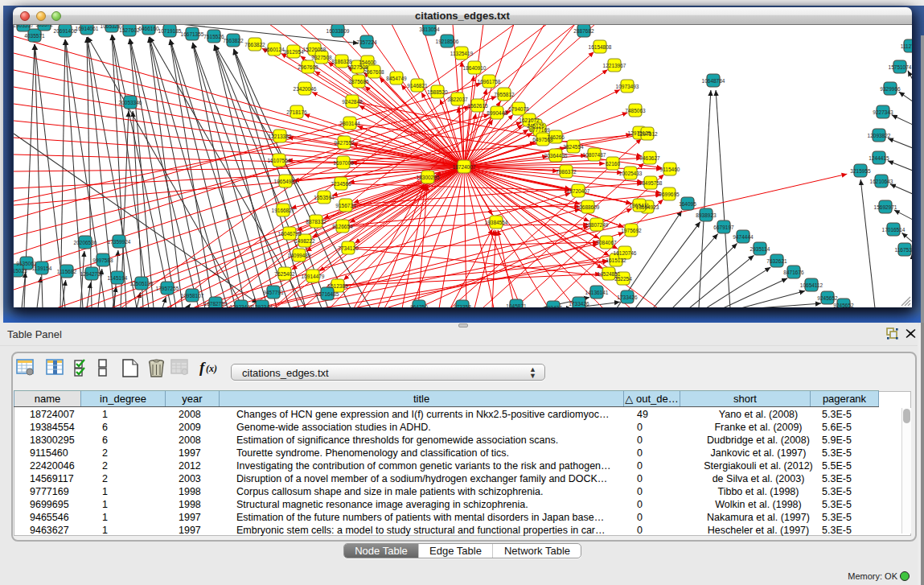 The width and height of the screenshot is (924, 585). I want to click on svg-text: 3822037, so click(458, 100).